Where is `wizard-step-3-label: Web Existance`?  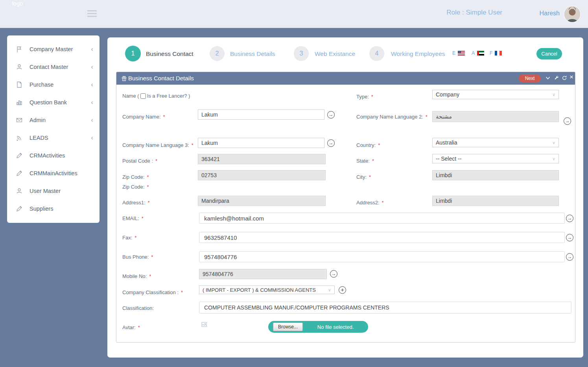
wizard-step-3-label: Web Existance is located at coordinates (335, 54).